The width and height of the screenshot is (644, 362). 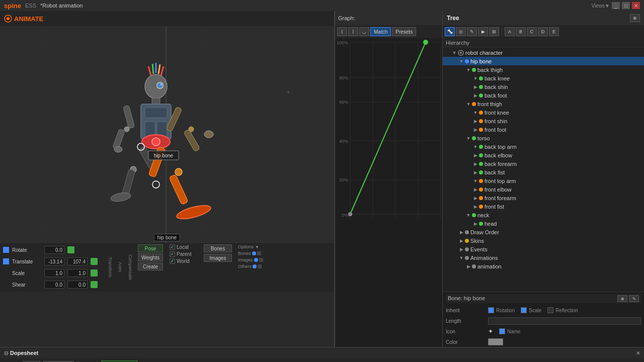 I want to click on tree-item-neck: ▼ neck, so click(x=543, y=215).